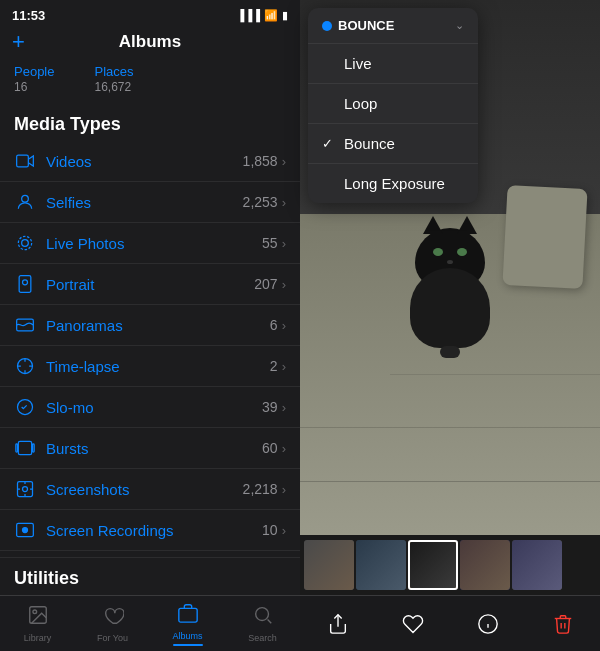 This screenshot has width=600, height=651. What do you see at coordinates (266, 284) in the screenshot?
I see `portrait-count: 207` at bounding box center [266, 284].